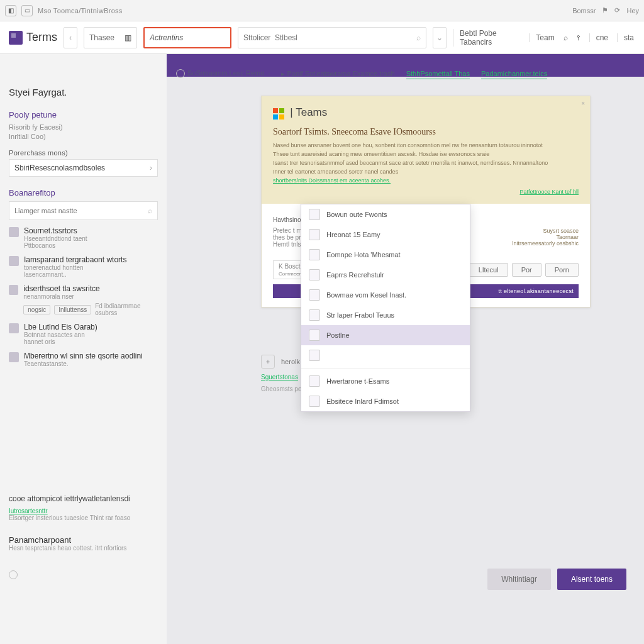 The width and height of the screenshot is (644, 644). What do you see at coordinates (105, 38) in the screenshot?
I see `home-tab-label` at bounding box center [105, 38].